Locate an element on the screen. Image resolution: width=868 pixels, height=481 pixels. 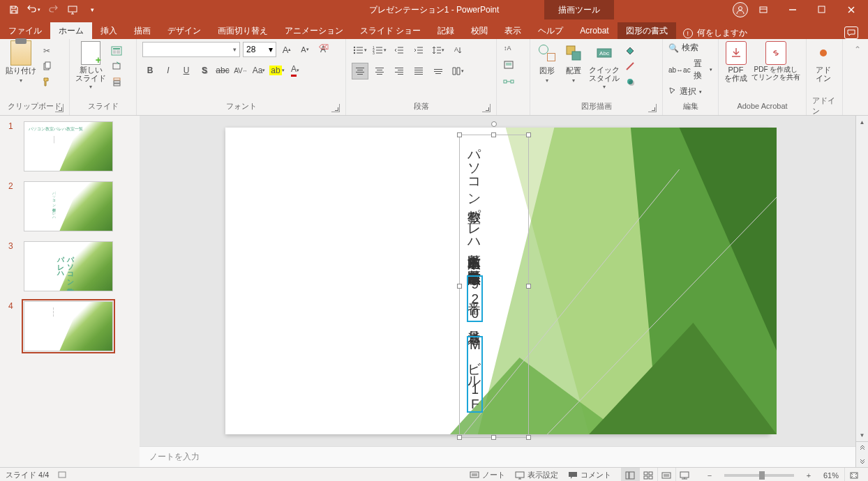
collapse-ribbon-icon: ⌃ is located at coordinates (858, 49).